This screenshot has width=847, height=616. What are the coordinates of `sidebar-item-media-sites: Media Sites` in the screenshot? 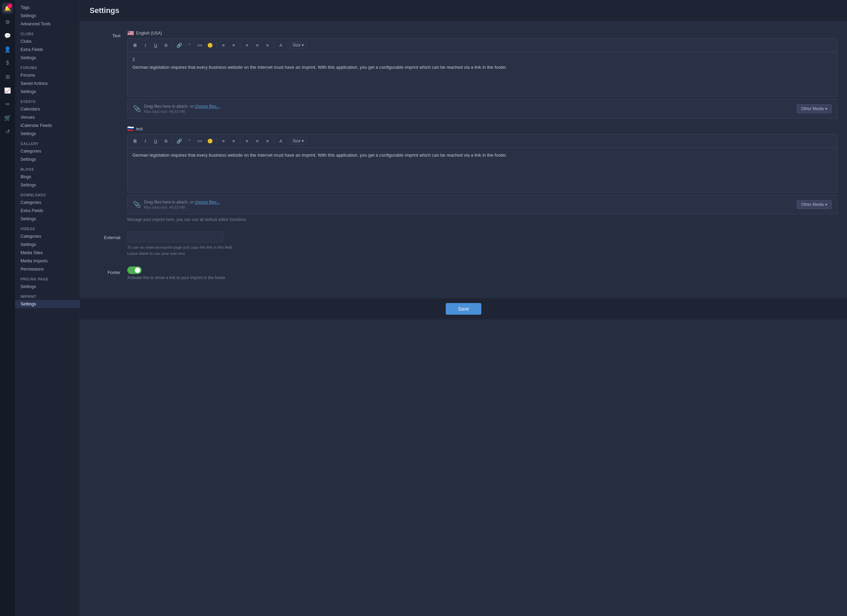 It's located at (47, 253).